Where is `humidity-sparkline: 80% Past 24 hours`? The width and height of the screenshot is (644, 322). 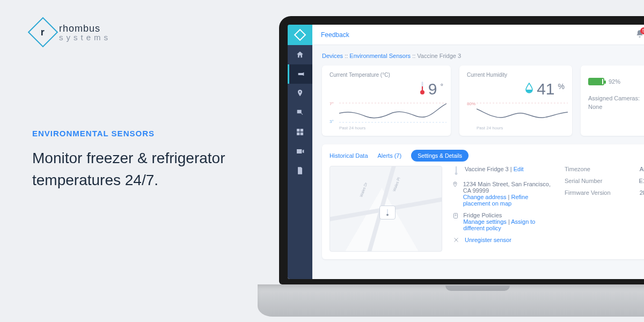
humidity-sparkline: 80% Past 24 hours is located at coordinates (516, 115).